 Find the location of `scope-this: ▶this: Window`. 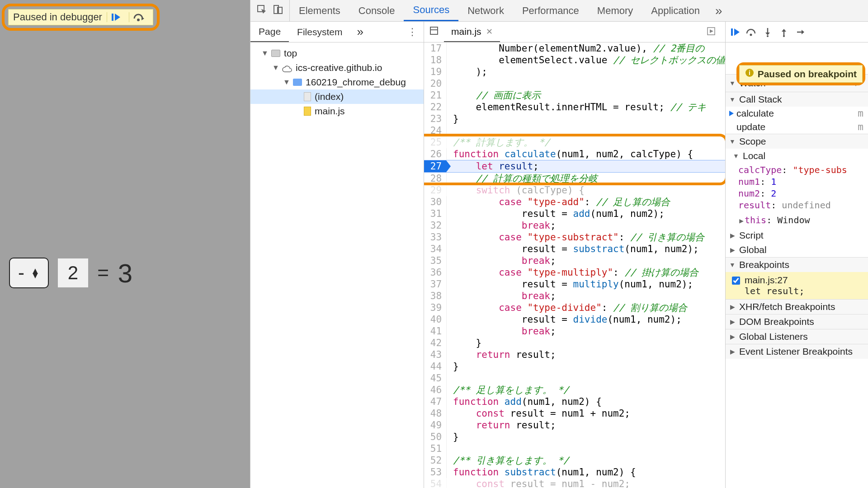

scope-this: ▶this: Window is located at coordinates (797, 221).